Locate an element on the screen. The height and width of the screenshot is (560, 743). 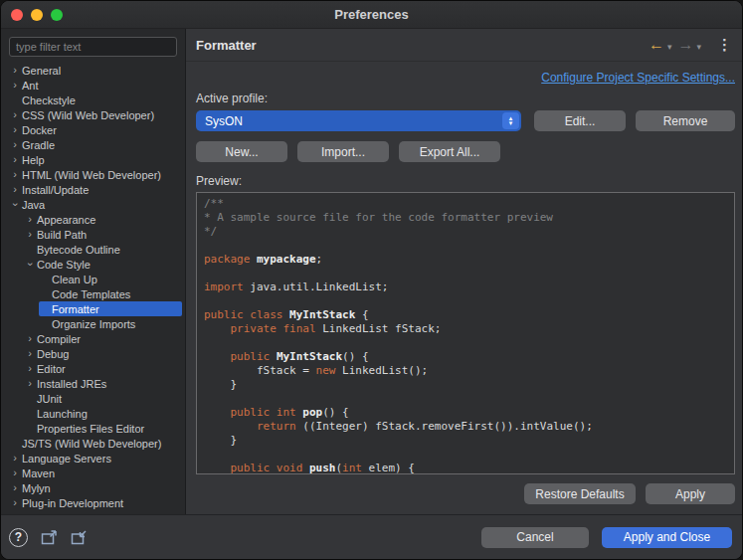
remove-button: Remove is located at coordinates (685, 121).